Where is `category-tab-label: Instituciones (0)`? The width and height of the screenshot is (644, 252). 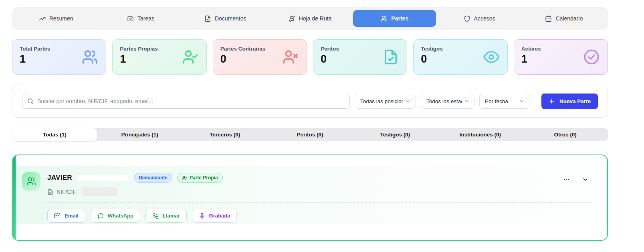 category-tab-label: Instituciones (0) is located at coordinates (480, 135).